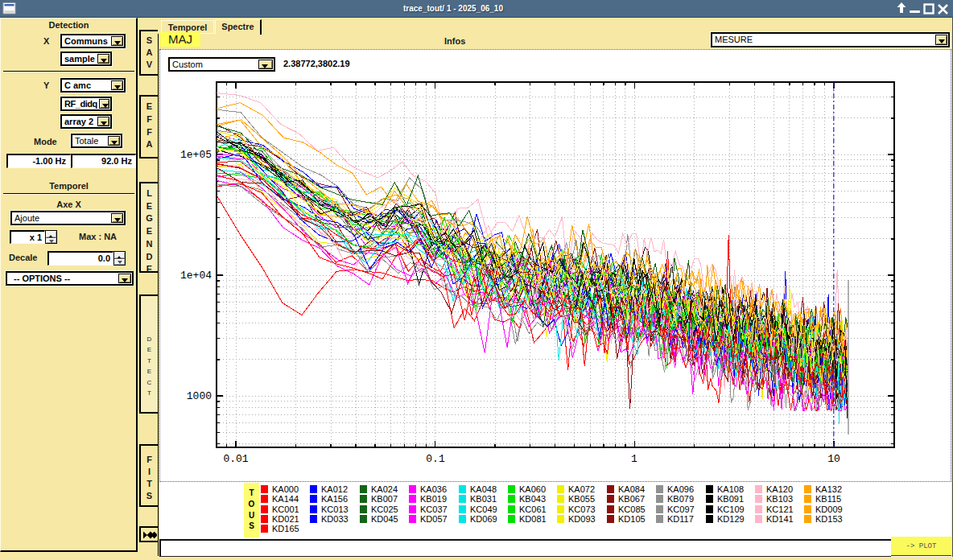  I want to click on svg-text: 1e+04, so click(196, 275).